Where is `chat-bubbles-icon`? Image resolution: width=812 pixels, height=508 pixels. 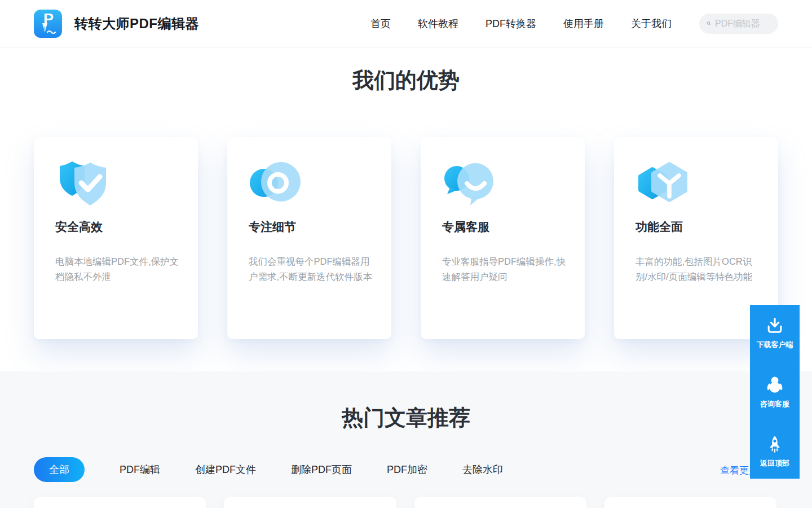
chat-bubbles-icon is located at coordinates (470, 183).